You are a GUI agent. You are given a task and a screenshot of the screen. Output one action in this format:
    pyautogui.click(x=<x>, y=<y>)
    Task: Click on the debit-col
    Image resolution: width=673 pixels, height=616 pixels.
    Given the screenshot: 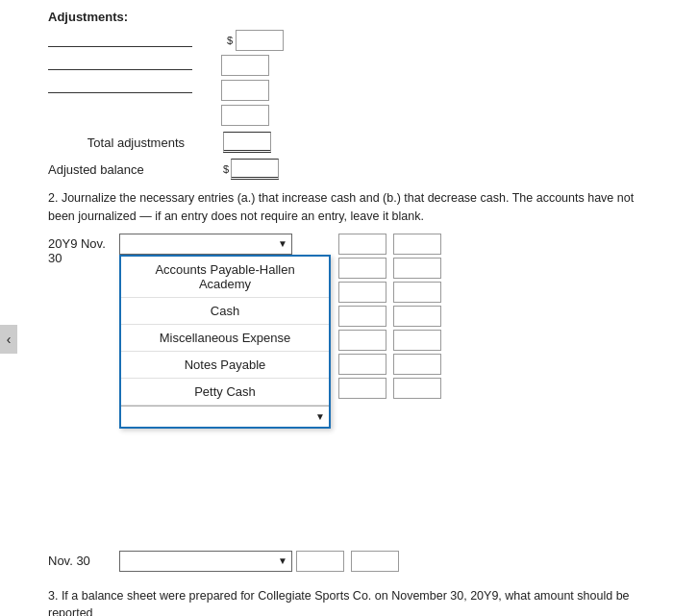 What is the action you would take?
    pyautogui.click(x=363, y=316)
    